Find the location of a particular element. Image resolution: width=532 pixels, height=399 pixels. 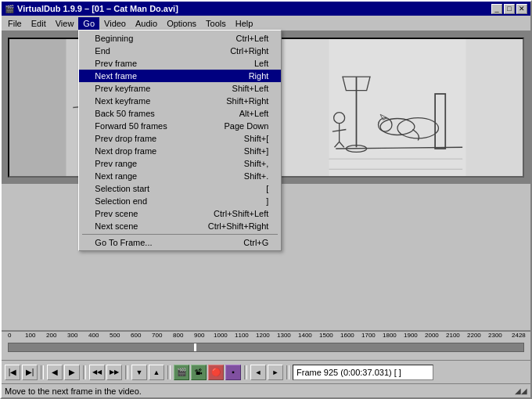

go-selection-start: Selection start [ is located at coordinates (180, 189).